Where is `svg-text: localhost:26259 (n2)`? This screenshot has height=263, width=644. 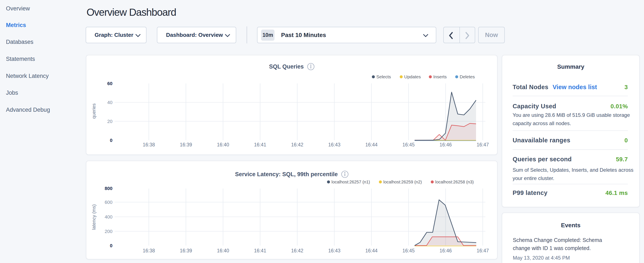 svg-text: localhost:26259 (n2) is located at coordinates (402, 182).